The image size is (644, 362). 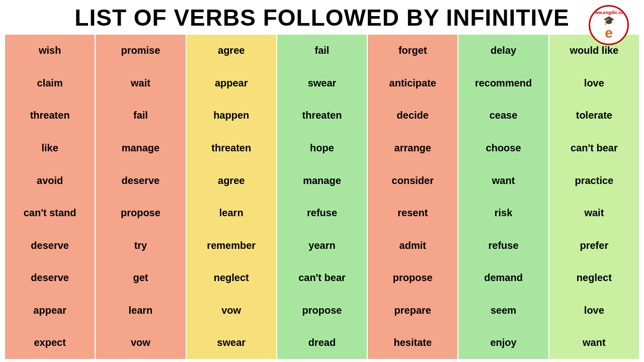 I want to click on table-cell: decide, so click(x=413, y=116).